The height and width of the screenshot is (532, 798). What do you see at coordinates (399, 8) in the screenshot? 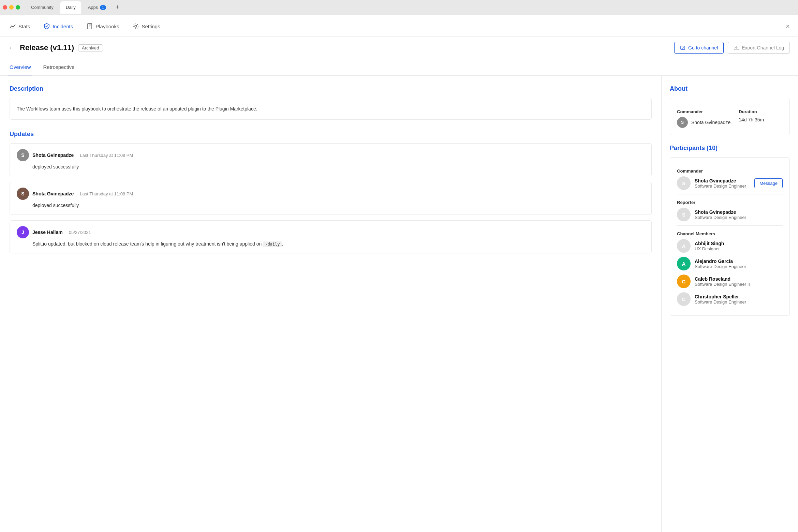
I see `browser-chrome: Community Daily Apps 1 +` at bounding box center [399, 8].